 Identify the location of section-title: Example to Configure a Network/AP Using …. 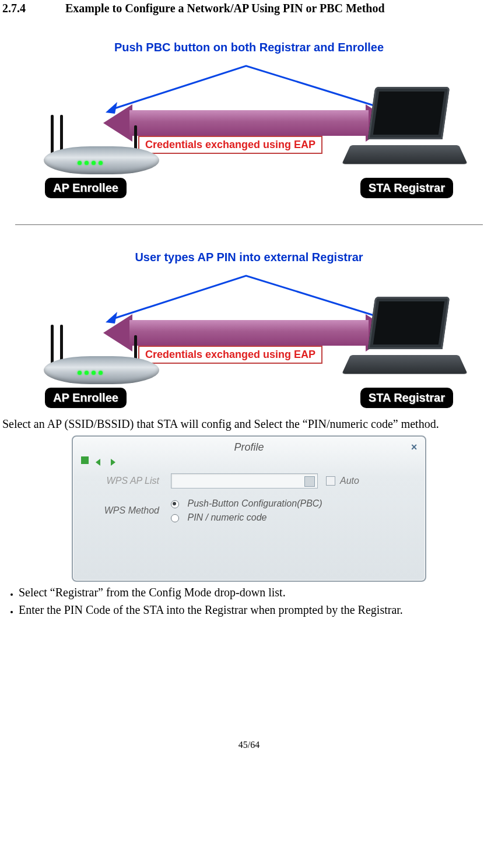
(225, 8).